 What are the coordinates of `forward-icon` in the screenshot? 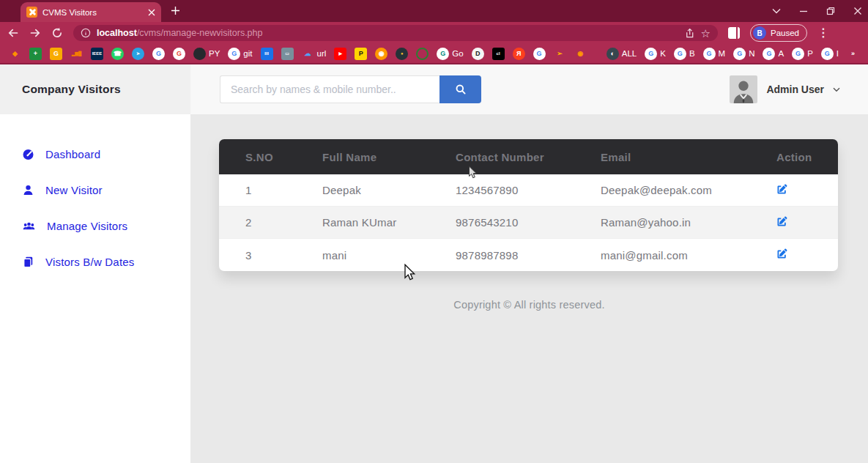 It's located at (35, 33).